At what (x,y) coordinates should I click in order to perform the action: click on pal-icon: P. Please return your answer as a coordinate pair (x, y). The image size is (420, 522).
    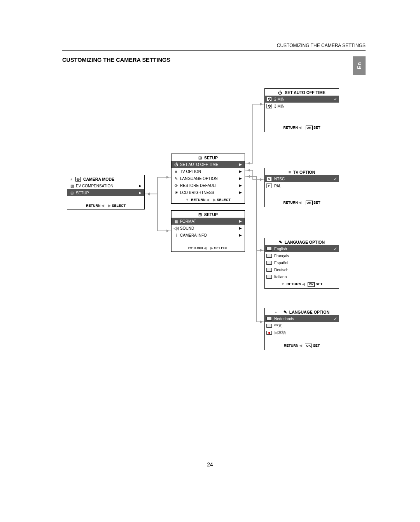
    Looking at the image, I should click on (269, 186).